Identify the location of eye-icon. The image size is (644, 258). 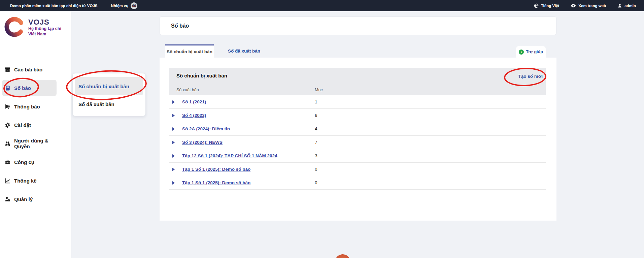
(573, 6).